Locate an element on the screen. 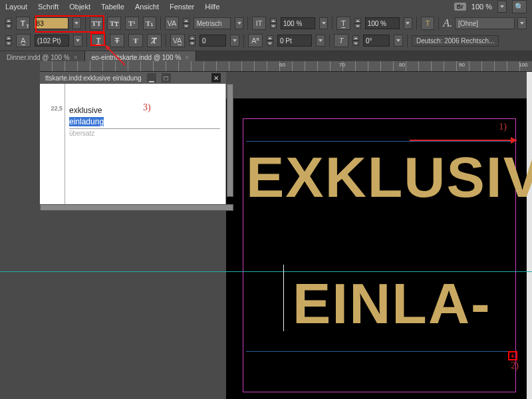  ligature-icon: Ŧ is located at coordinates (136, 41).